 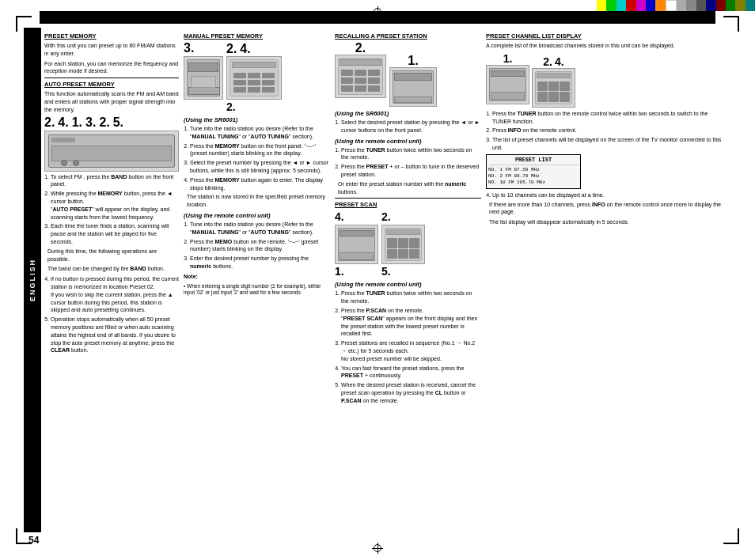 I want to click on scan-step-3-text: Preset stations are recalled in sequence…, so click(x=412, y=351).